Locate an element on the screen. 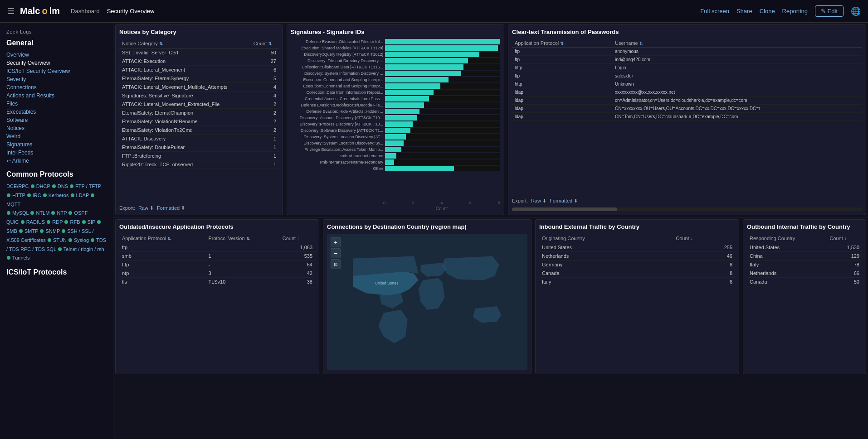  reporting-button: Reporting is located at coordinates (795, 11).